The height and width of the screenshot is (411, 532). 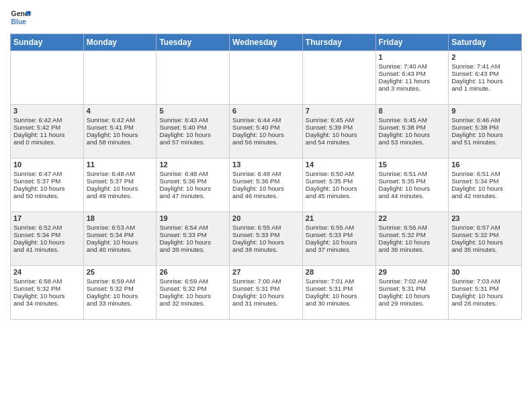 I want to click on day-number: 27, so click(x=266, y=272).